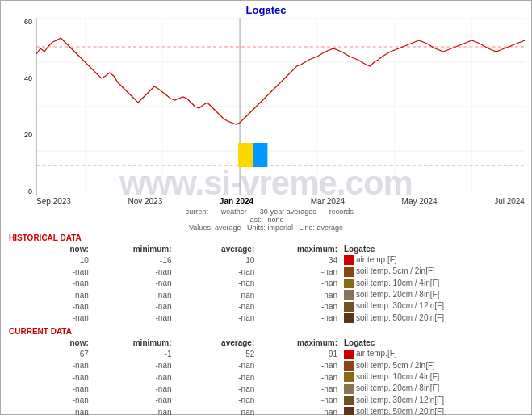  I want to click on x-label-jan: Jan 2024, so click(237, 202).